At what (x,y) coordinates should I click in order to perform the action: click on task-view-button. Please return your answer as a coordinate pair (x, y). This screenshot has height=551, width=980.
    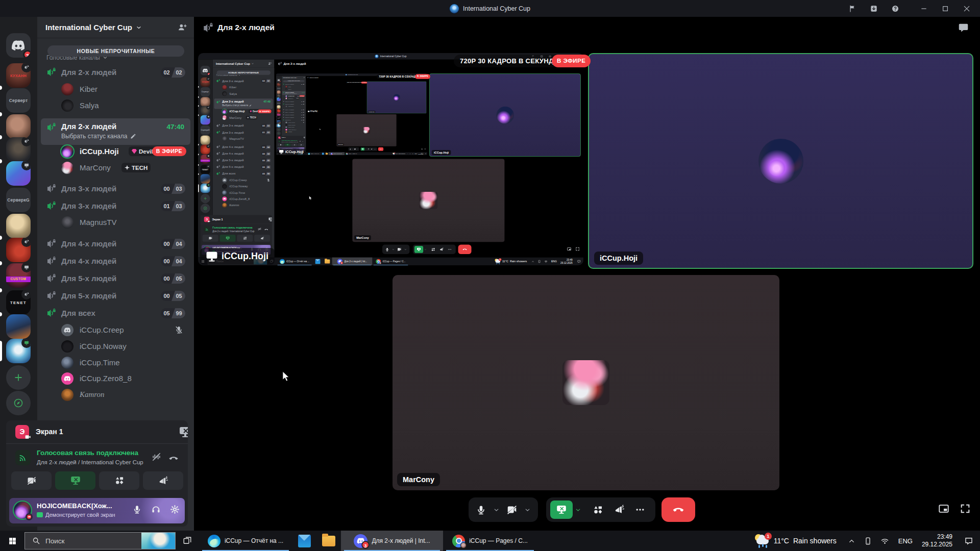
    Looking at the image, I should click on (187, 541).